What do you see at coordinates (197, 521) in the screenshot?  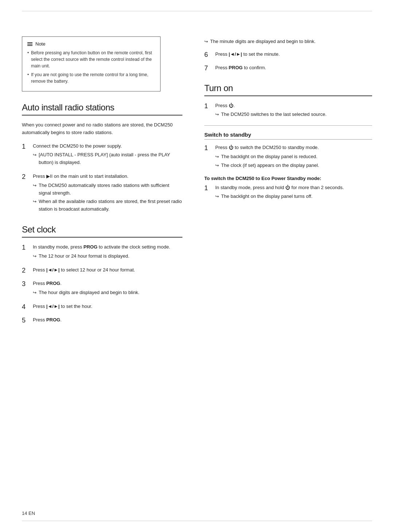 I see `page-border-bottom` at bounding box center [197, 521].